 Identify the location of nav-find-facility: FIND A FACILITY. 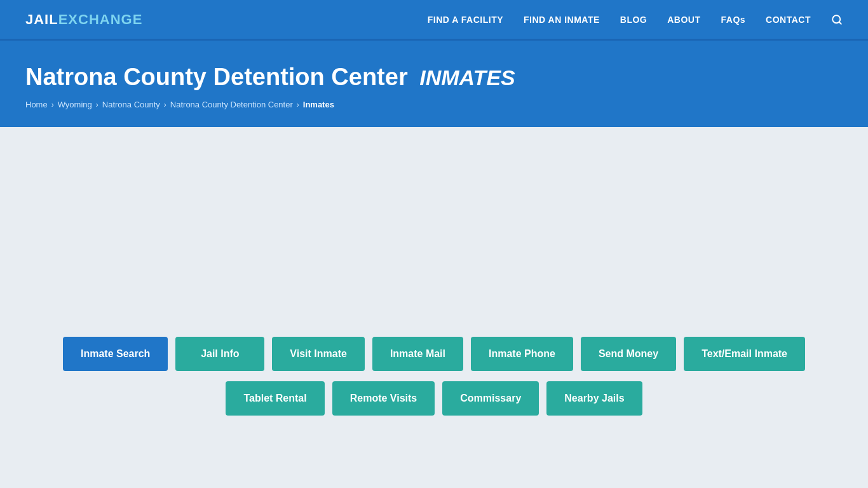
(465, 20).